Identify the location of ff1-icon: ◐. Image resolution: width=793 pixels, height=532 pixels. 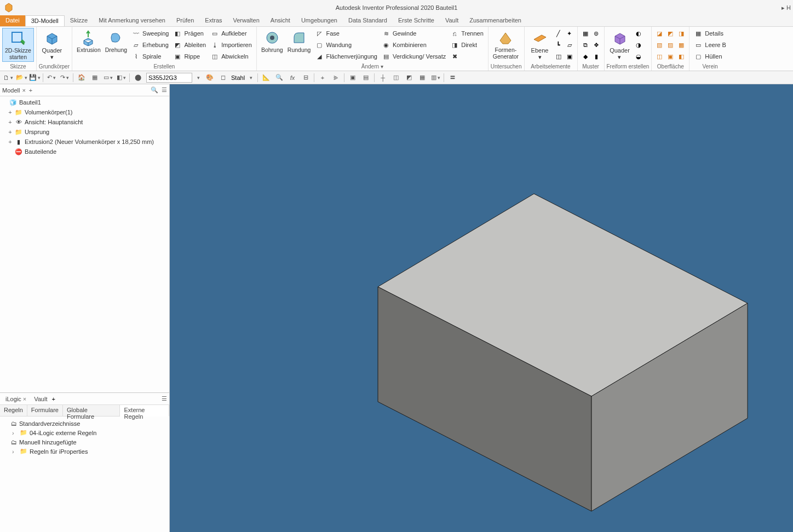
(639, 33).